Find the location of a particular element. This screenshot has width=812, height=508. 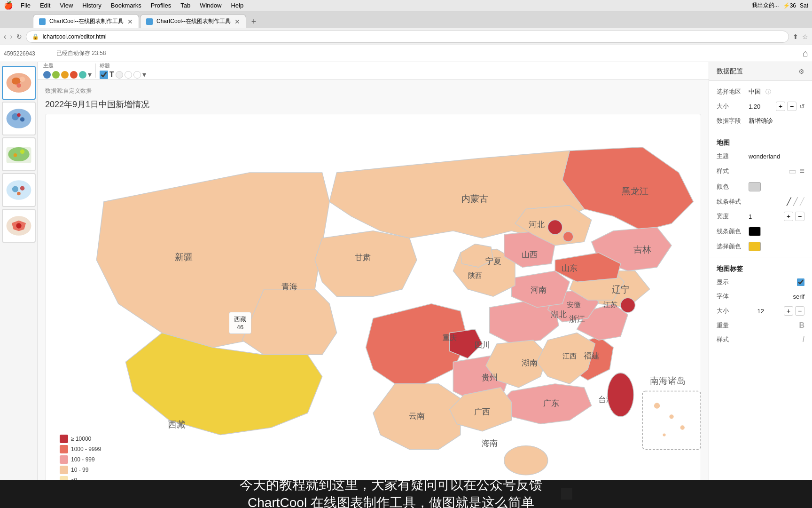

main-toolbar: 4595226943 已经自动保存 23:58 ⌂ is located at coordinates (406, 54).